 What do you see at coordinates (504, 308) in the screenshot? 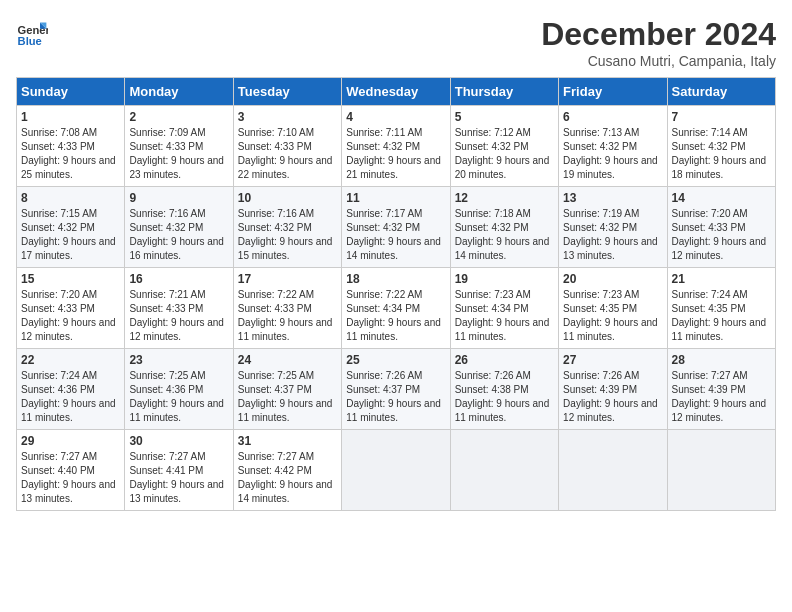
I see `day-cell: 19 Sunrise: 7:23 AM Sunset: 4:34 PM Dayl…` at bounding box center [504, 308].